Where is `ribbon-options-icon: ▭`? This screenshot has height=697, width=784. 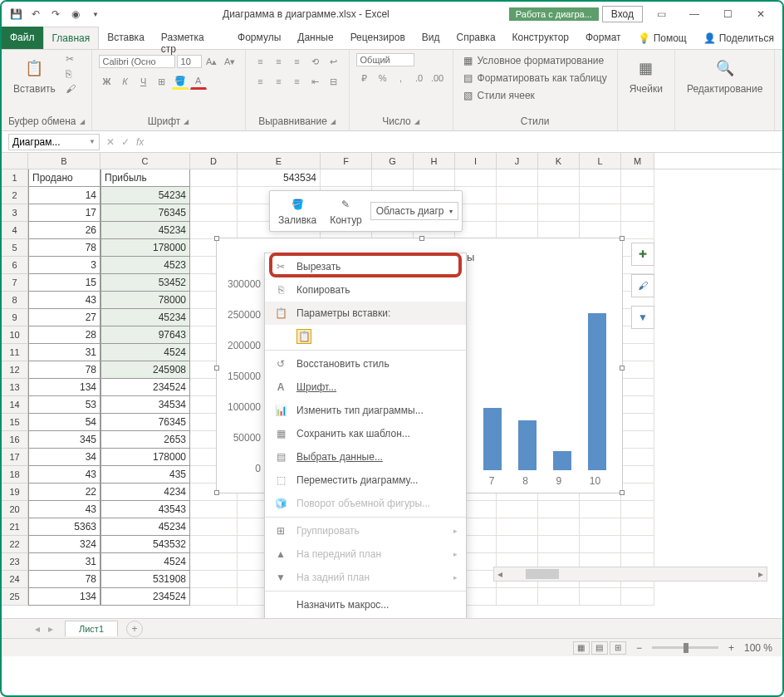 ribbon-options-icon: ▭ is located at coordinates (661, 14).